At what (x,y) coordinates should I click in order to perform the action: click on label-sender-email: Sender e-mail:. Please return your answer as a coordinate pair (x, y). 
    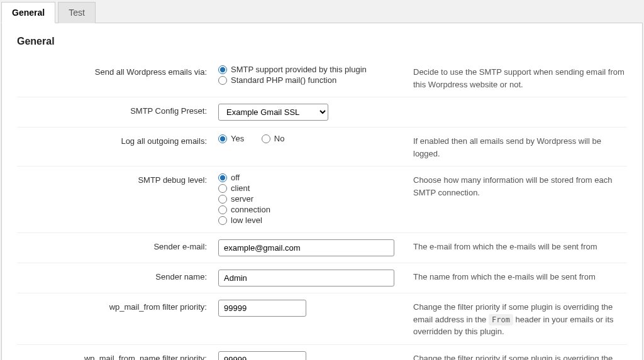
    Looking at the image, I should click on (118, 245).